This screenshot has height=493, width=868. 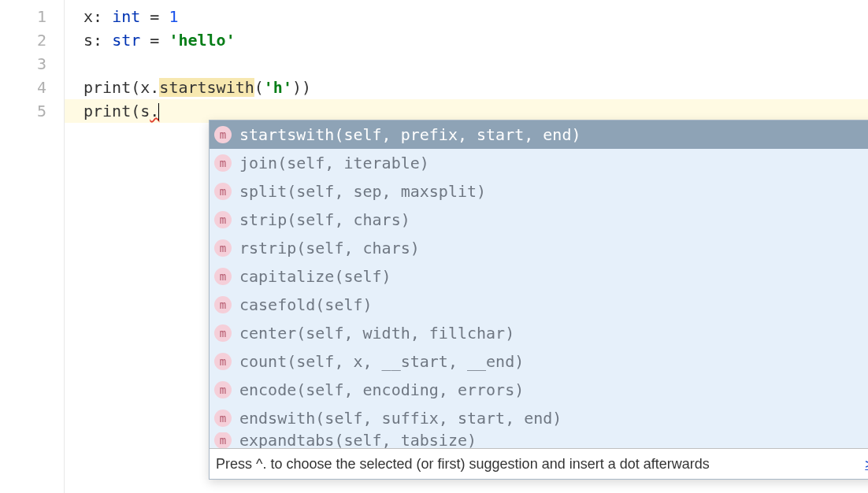 I want to click on completion-label: casefold(self), so click(x=551, y=305).